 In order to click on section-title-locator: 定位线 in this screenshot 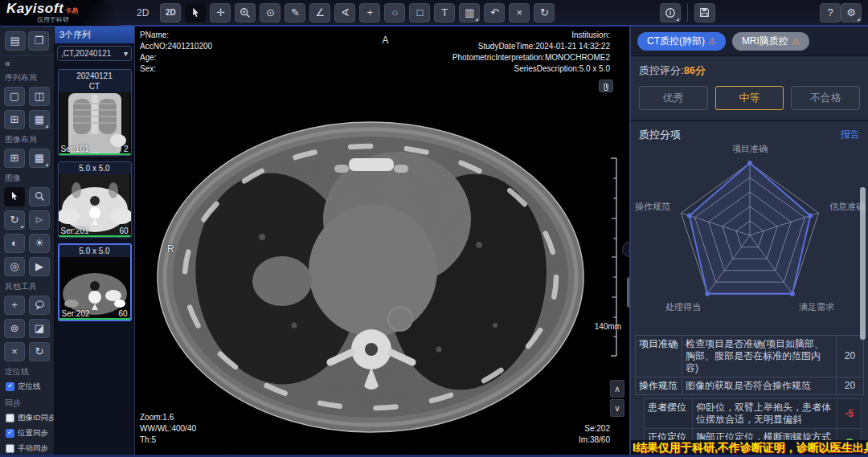, I will do `click(27, 371)`.